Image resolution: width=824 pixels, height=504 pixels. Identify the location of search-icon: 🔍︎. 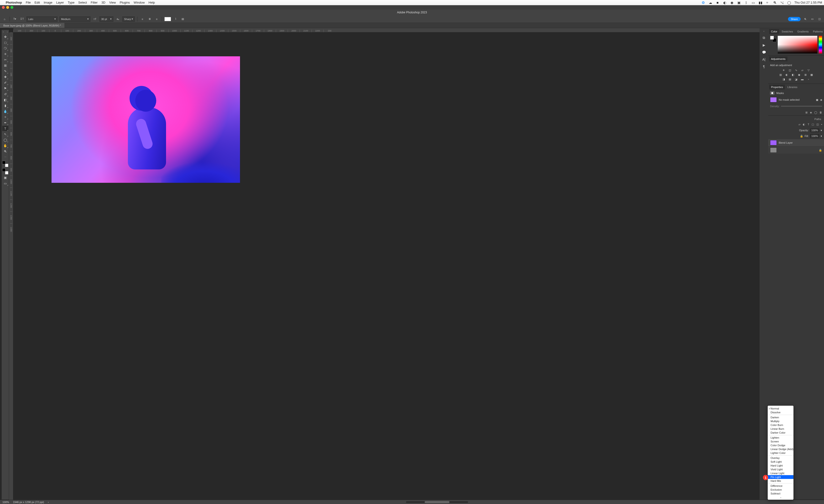
(805, 19).